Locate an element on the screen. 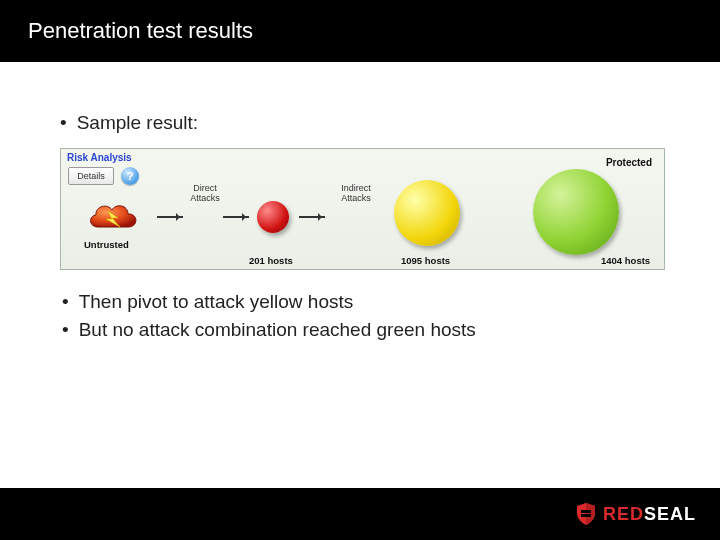 The width and height of the screenshot is (720, 540). help-glyph: ? is located at coordinates (130, 176).